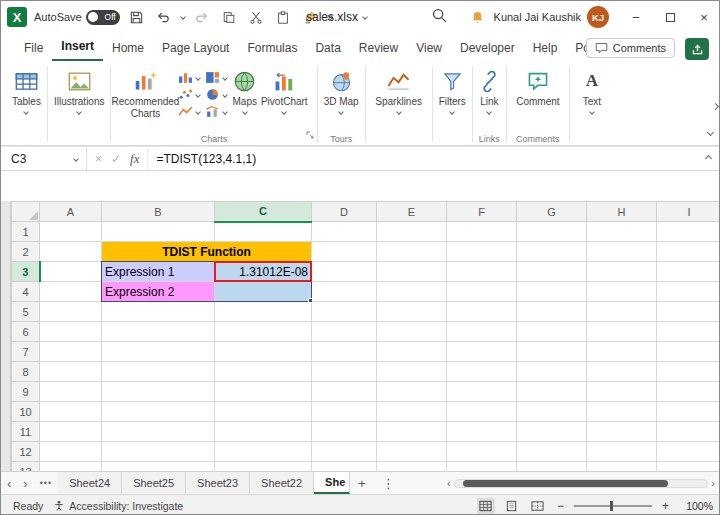 Image resolution: width=720 pixels, height=515 pixels. I want to click on cell-E8, so click(412, 372).